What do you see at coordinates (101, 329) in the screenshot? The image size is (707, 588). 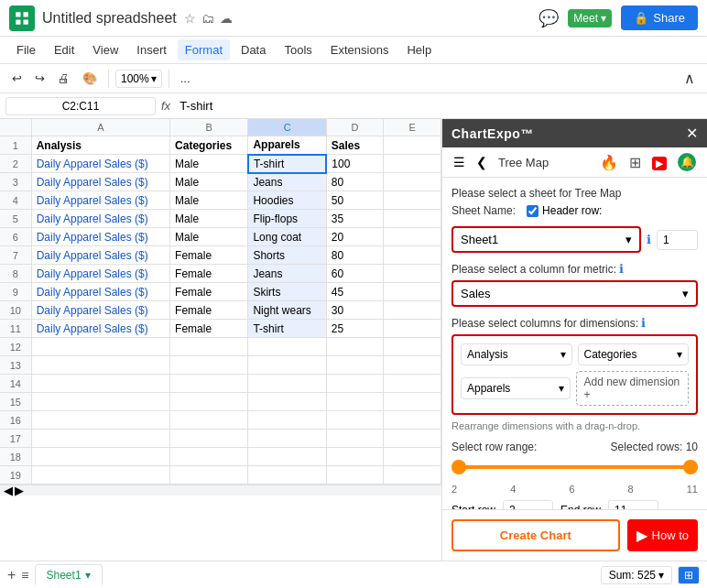 I see `cell-r11-c0: Daily Apparel Sales ($)` at bounding box center [101, 329].